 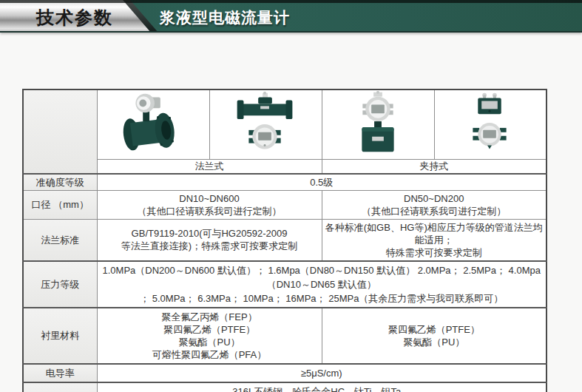 I want to click on flange-standard-flange-line2: 等法兰直接连接)；特殊需求可按要求定制, so click(x=210, y=246).